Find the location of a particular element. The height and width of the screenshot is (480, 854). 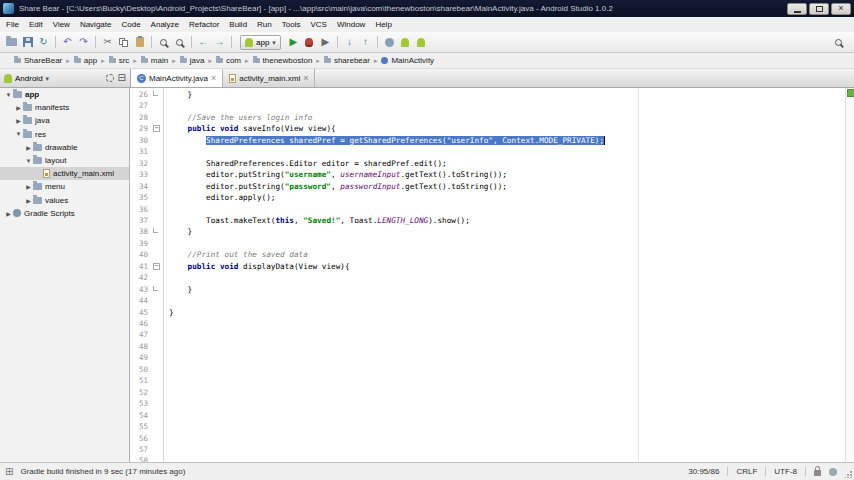

tree-item-activity-main-xml: activity_main.xml is located at coordinates (64, 174).